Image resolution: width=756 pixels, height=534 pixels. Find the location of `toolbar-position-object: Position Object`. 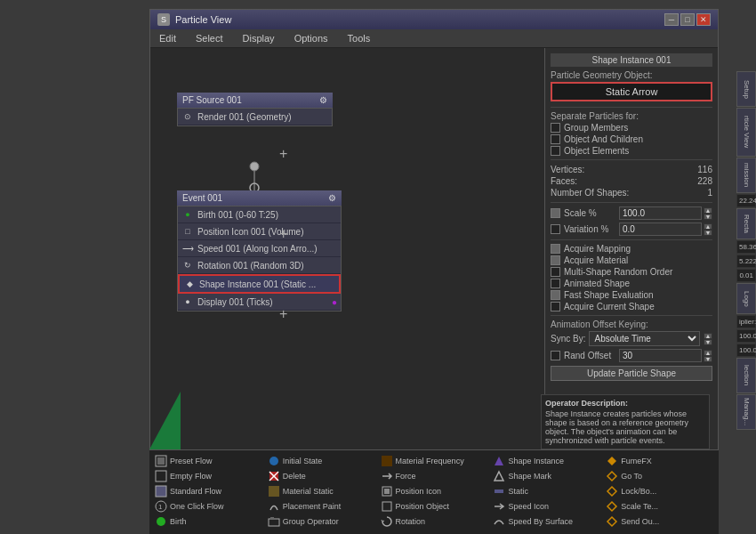

toolbar-position-object: Position Object is located at coordinates (434, 506).